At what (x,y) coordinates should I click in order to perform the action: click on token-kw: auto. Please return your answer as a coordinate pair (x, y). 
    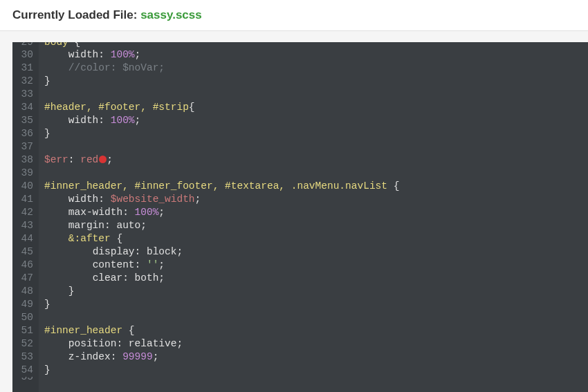
    Looking at the image, I should click on (129, 225).